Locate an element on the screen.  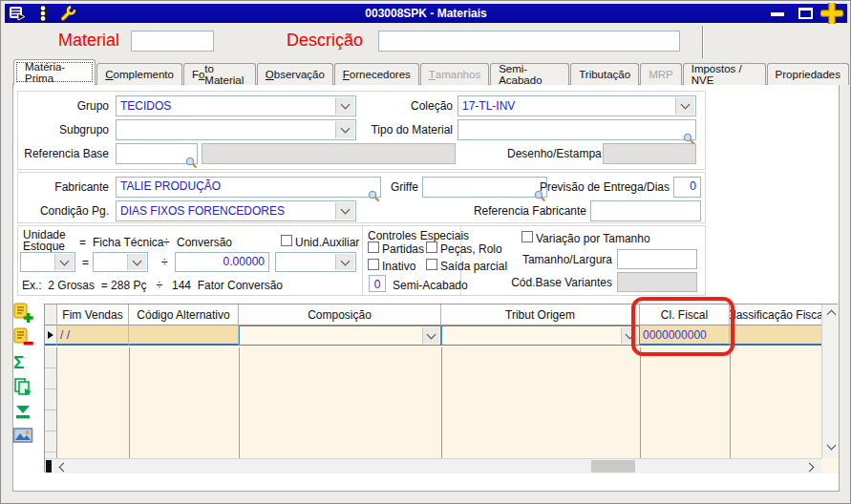
copy-rows-icon is located at coordinates (23, 387).